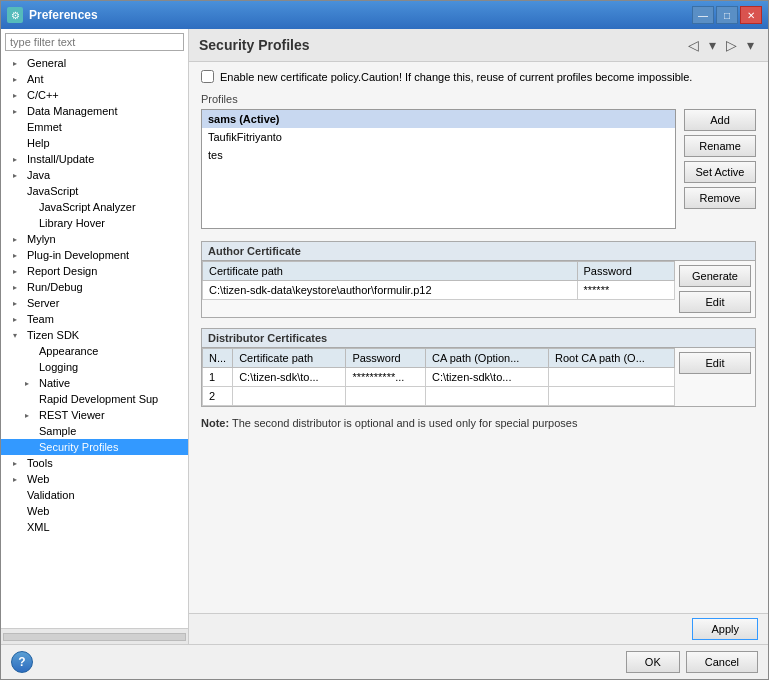 The image size is (769, 680). I want to click on content-header: Security Profiles ◁ ▾ ▷ ▾, so click(478, 46).